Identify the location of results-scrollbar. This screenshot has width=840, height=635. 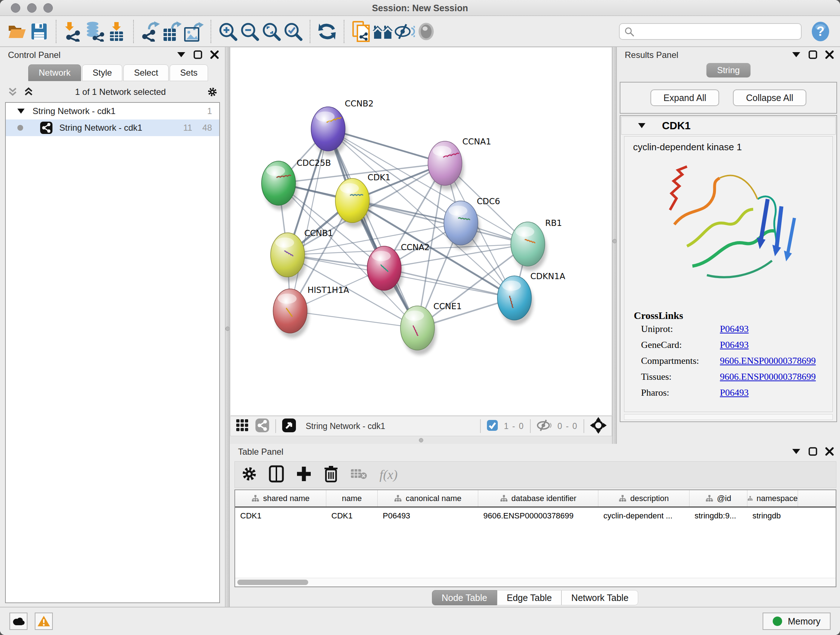
(728, 417).